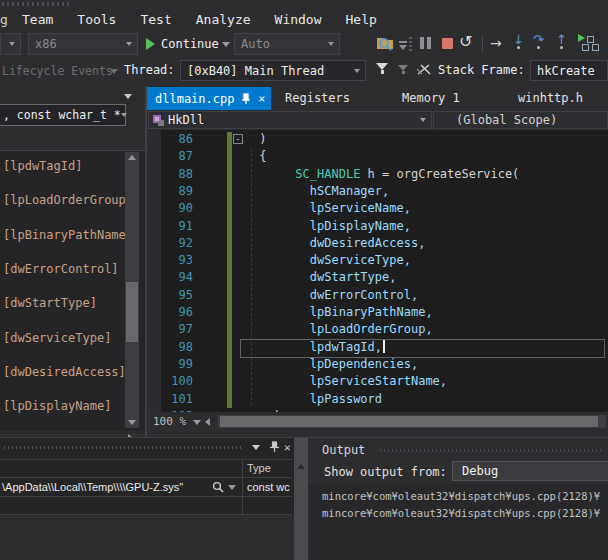 The width and height of the screenshot is (608, 560). Describe the element at coordinates (318, 98) in the screenshot. I see `tab-registers: Registers` at that location.